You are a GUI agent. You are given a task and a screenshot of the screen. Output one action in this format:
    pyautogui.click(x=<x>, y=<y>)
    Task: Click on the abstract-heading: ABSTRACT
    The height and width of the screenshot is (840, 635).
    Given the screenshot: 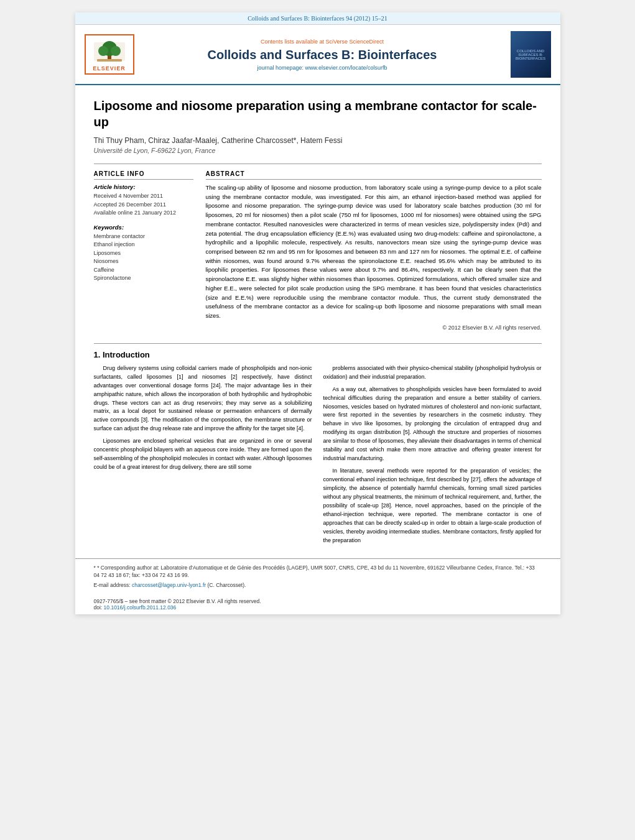 What is the action you would take?
    pyautogui.click(x=374, y=175)
    